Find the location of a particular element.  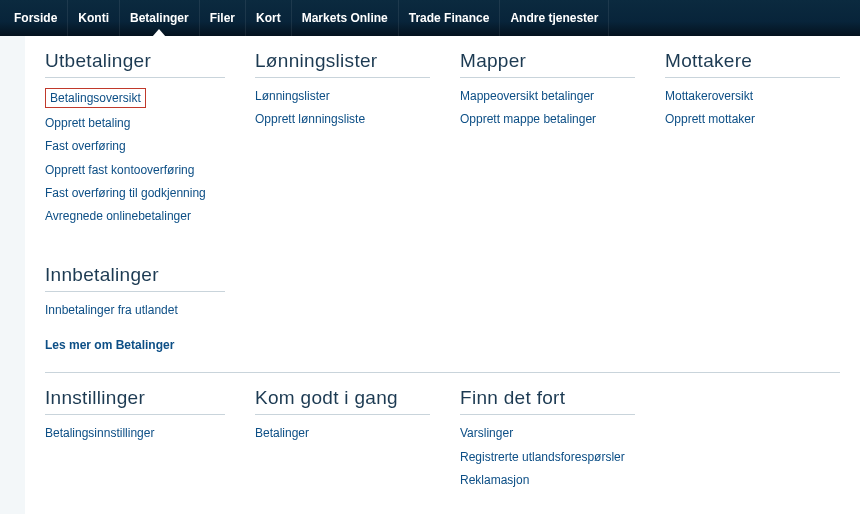

nav-tab-kort: Kort is located at coordinates (269, 18).